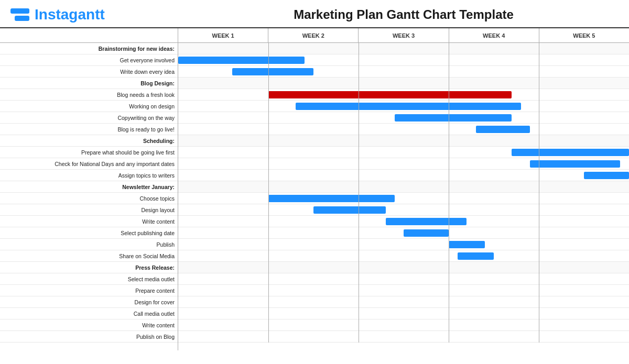  I want to click on task-label-text: Newsletter January:, so click(148, 187).